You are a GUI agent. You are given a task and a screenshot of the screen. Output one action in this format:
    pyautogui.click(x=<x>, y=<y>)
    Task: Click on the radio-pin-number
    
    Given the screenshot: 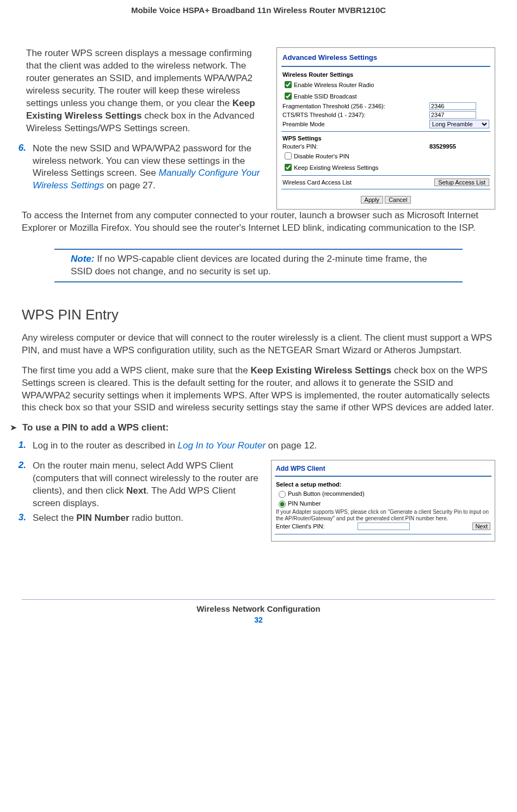 What is the action you would take?
    pyautogui.click(x=282, y=504)
    